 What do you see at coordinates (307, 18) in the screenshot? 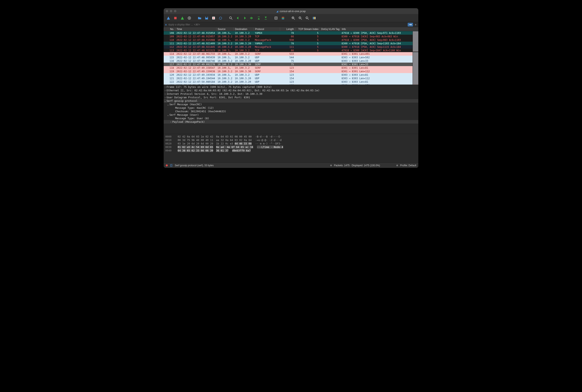
I see `zoom-reset-button: 1` at bounding box center [307, 18].